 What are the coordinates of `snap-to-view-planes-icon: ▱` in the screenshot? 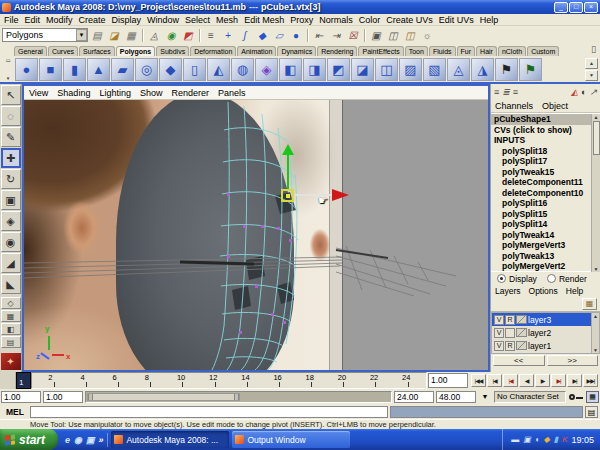 It's located at (279, 36).